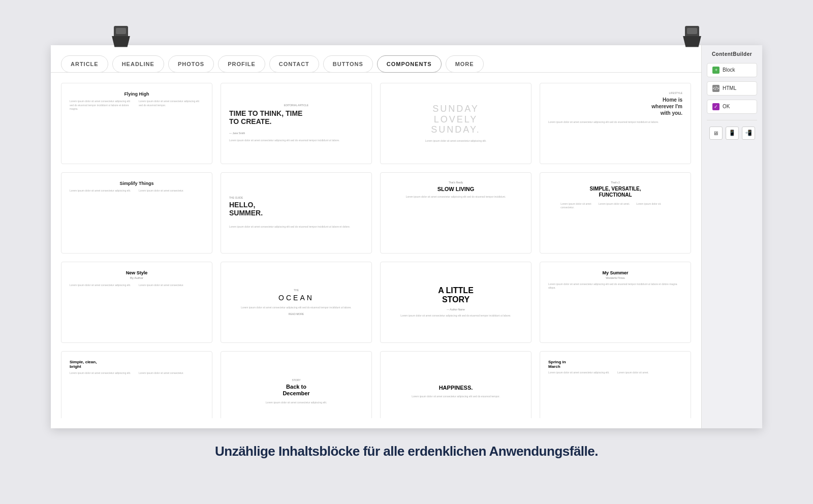 The height and width of the screenshot is (504, 813). I want to click on card-title-3: SUNDAYLOVELYSUNDAY., so click(455, 119).